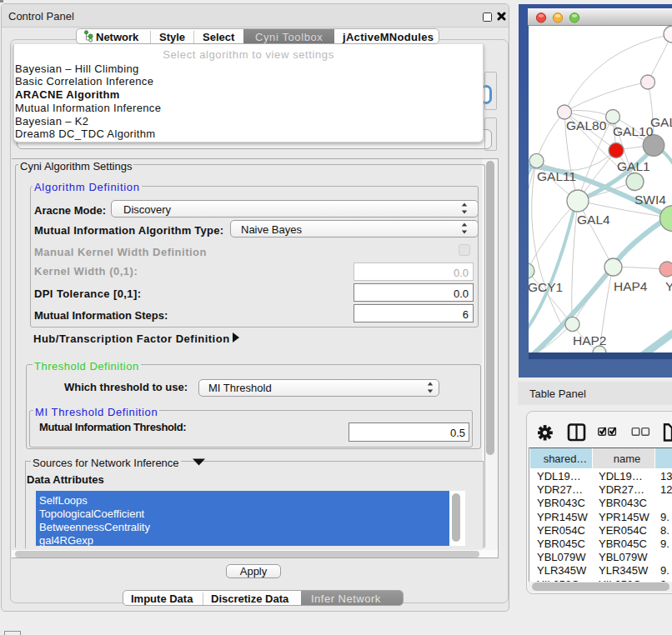 This screenshot has width=672, height=635. Describe the element at coordinates (634, 132) in the screenshot. I see `svg-text: GAL10` at that location.